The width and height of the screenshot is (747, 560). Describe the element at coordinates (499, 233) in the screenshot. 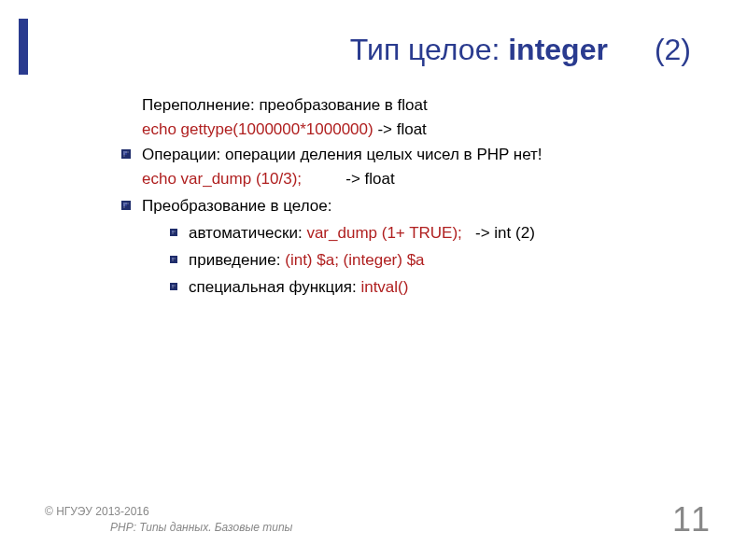

I see `nested-auto-tail: -> int (2)` at that location.